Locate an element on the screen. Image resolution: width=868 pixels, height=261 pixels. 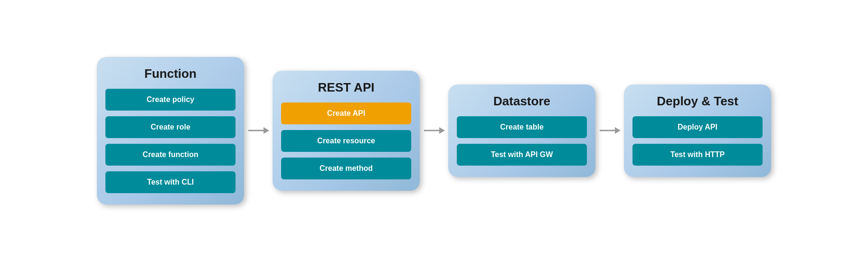
panel-datastore-title: Datastore is located at coordinates (522, 102).